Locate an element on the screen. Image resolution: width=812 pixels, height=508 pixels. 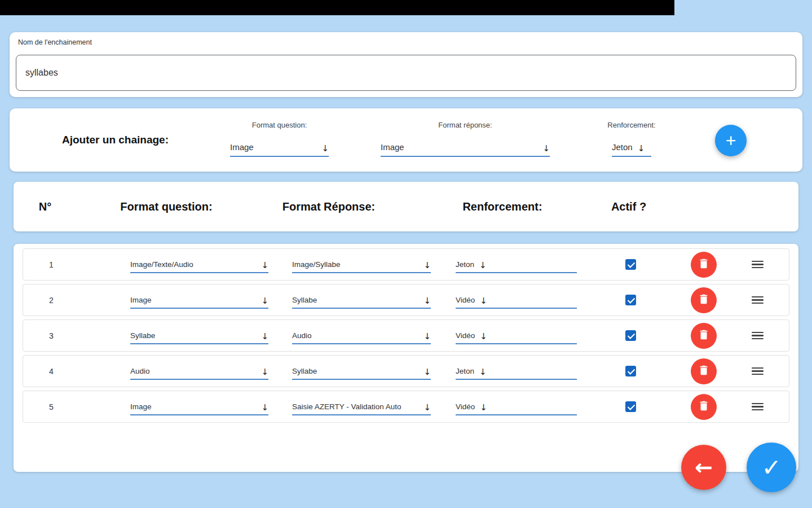
back-button: ← is located at coordinates (704, 467).